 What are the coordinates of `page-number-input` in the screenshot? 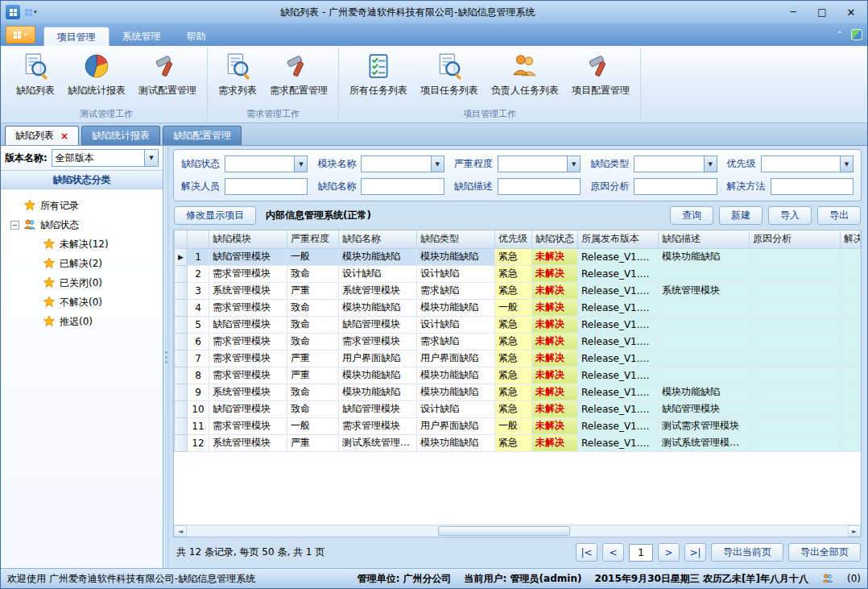 It's located at (641, 553).